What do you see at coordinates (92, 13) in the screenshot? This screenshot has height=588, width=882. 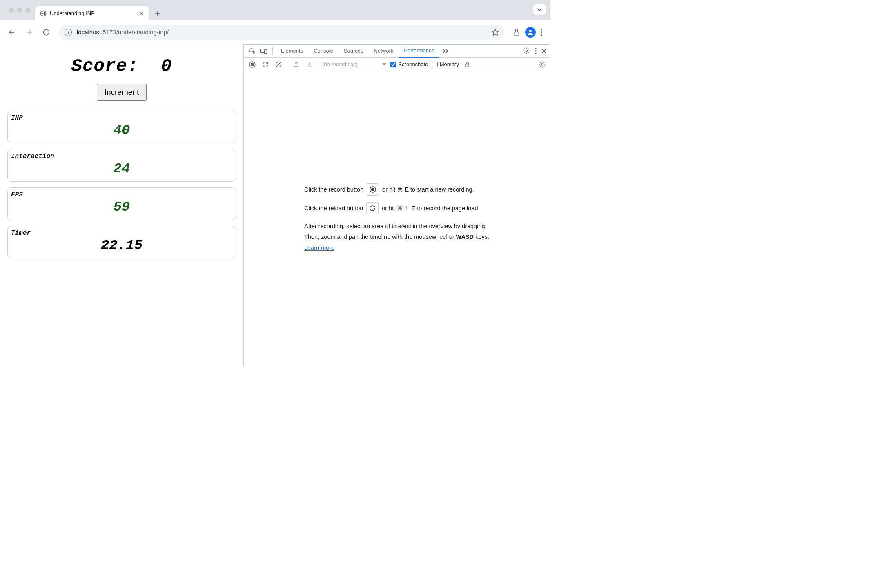 I see `browser-tab: Understanding INP` at bounding box center [92, 13].